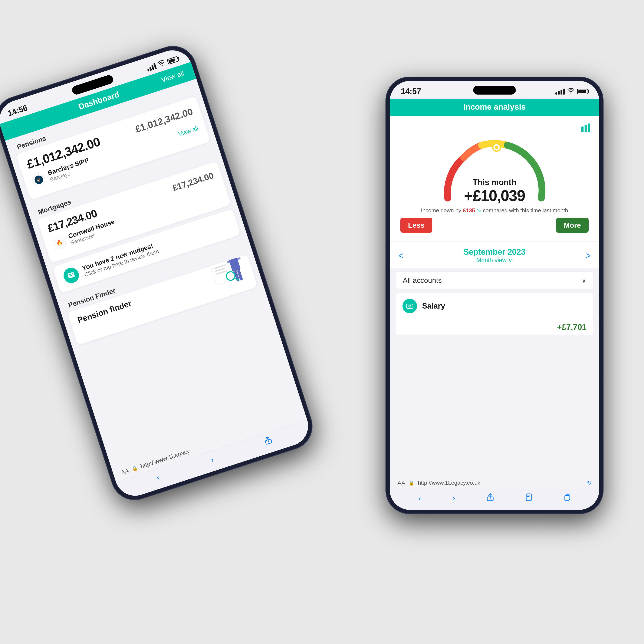 Image resolution: width=644 pixels, height=644 pixels. What do you see at coordinates (572, 225) in the screenshot?
I see `gauge-label-more: More` at bounding box center [572, 225].